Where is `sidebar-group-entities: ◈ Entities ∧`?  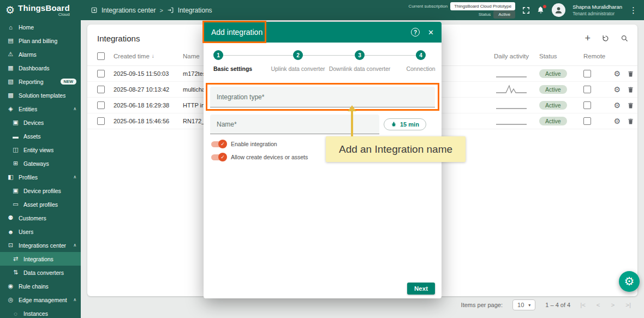
sidebar-group-entities: ◈ Entities ∧ is located at coordinates (40, 109).